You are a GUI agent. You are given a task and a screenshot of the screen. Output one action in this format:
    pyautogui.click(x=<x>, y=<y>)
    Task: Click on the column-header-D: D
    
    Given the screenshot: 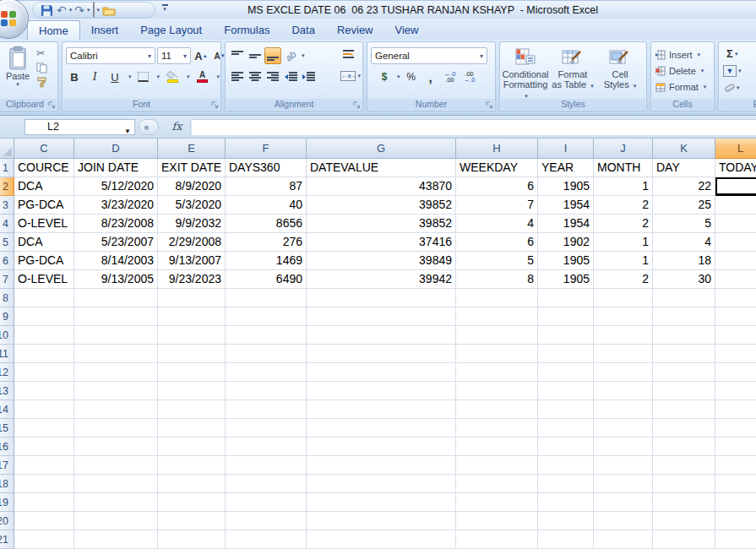 What is the action you would take?
    pyautogui.click(x=117, y=149)
    